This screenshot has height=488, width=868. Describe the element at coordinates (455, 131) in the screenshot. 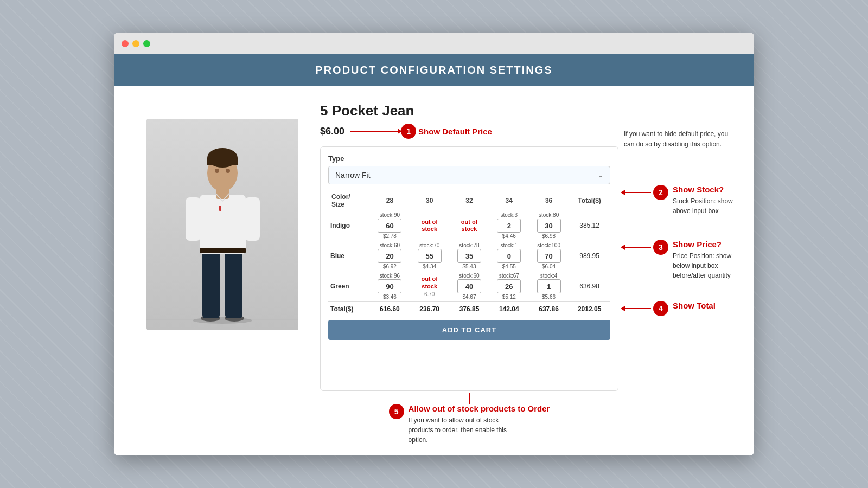

I see `annotation-1-label: Show Default Price` at that location.